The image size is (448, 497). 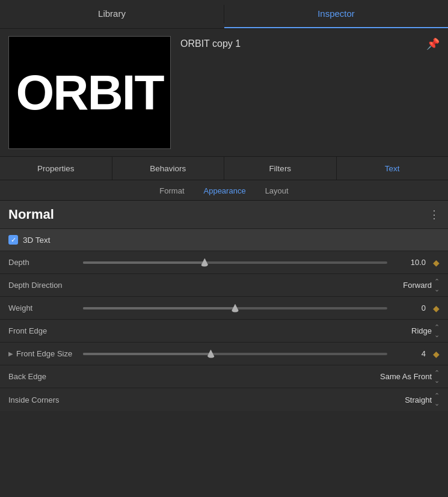 What do you see at coordinates (41, 308) in the screenshot?
I see `weight-label: Weight` at bounding box center [41, 308].